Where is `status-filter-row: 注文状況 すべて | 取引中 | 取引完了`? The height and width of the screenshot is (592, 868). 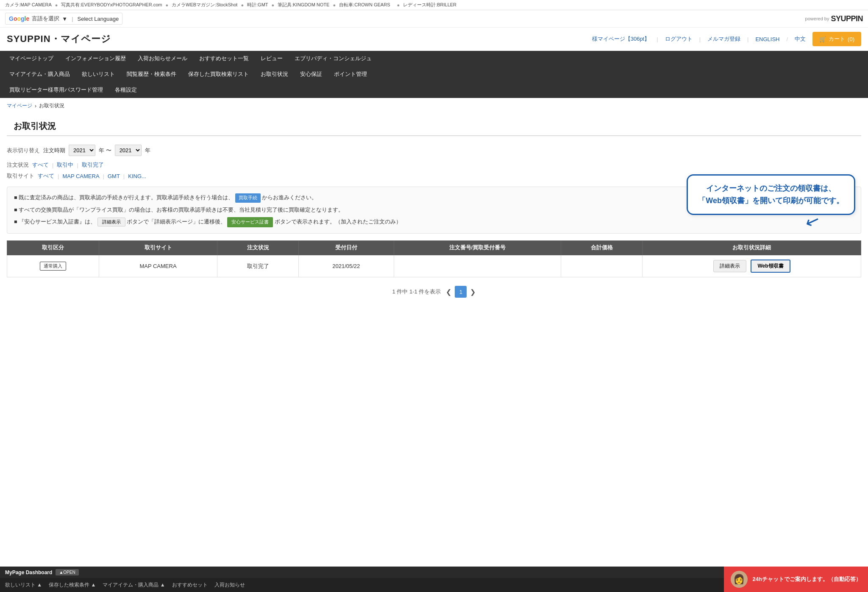 status-filter-row: 注文状況 すべて | 取引中 | 取引完了 is located at coordinates (434, 165).